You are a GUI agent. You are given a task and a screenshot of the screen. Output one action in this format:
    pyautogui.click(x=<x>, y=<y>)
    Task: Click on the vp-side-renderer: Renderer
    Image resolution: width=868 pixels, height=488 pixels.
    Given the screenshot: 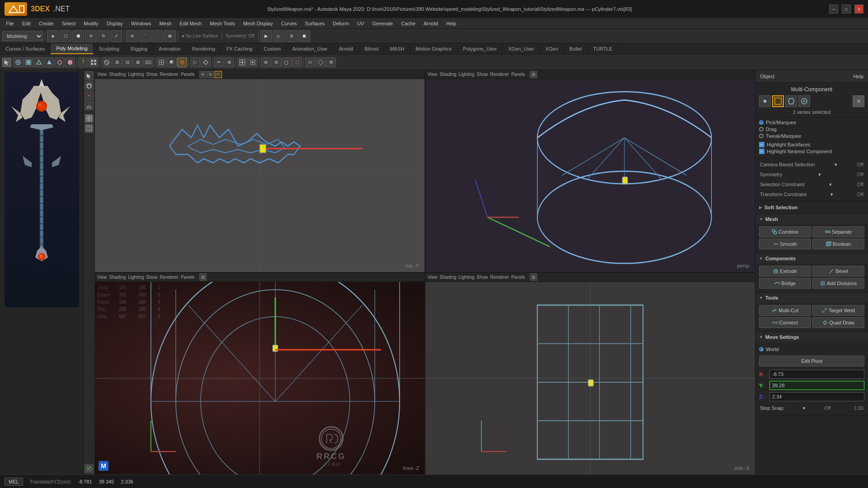 What is the action you would take?
    pyautogui.click(x=500, y=277)
    